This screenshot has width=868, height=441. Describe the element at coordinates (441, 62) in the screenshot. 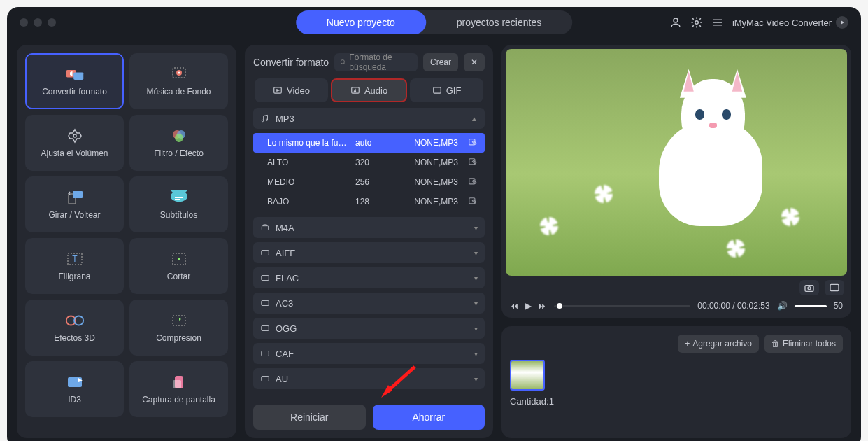

I see `create-button: Crear` at that location.